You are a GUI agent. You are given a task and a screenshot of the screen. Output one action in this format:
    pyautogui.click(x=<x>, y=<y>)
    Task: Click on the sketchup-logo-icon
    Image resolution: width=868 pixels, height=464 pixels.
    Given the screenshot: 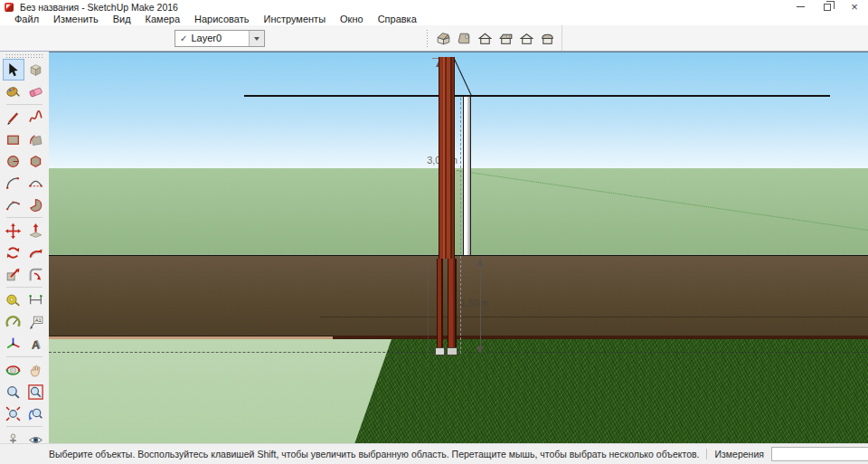 What is the action you would take?
    pyautogui.click(x=9, y=7)
    